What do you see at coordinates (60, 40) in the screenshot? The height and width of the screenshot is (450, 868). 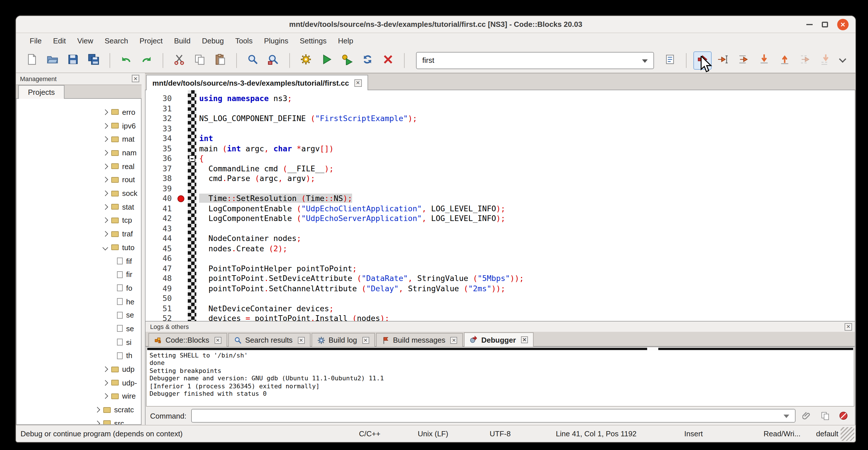 I see `menu-edit: Edit` at bounding box center [60, 40].